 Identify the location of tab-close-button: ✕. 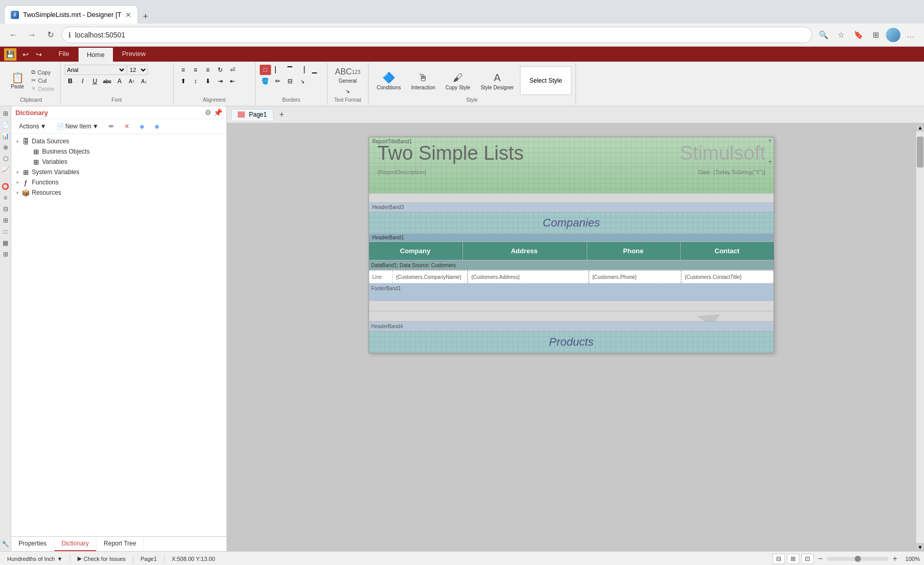
(128, 15).